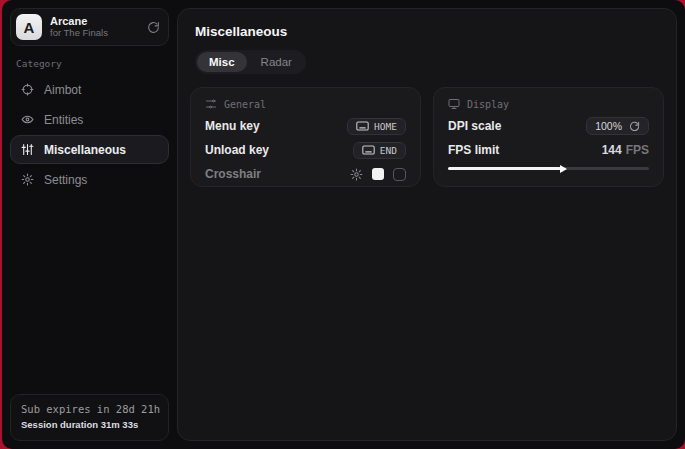  I want to click on dpi-scale-label: DPI scale, so click(474, 126).